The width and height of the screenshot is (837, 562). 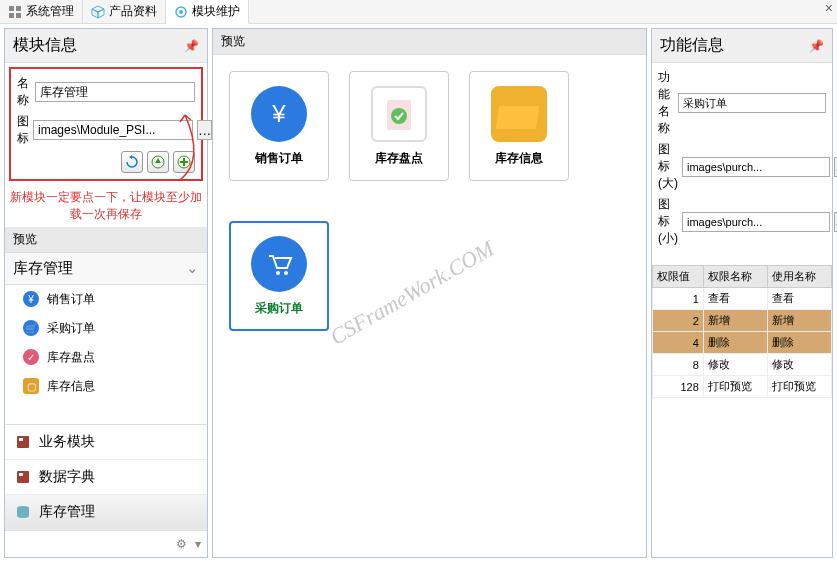 What do you see at coordinates (106, 300) in the screenshot?
I see `tree-item-sales-order: ¥ 销售订单` at bounding box center [106, 300].